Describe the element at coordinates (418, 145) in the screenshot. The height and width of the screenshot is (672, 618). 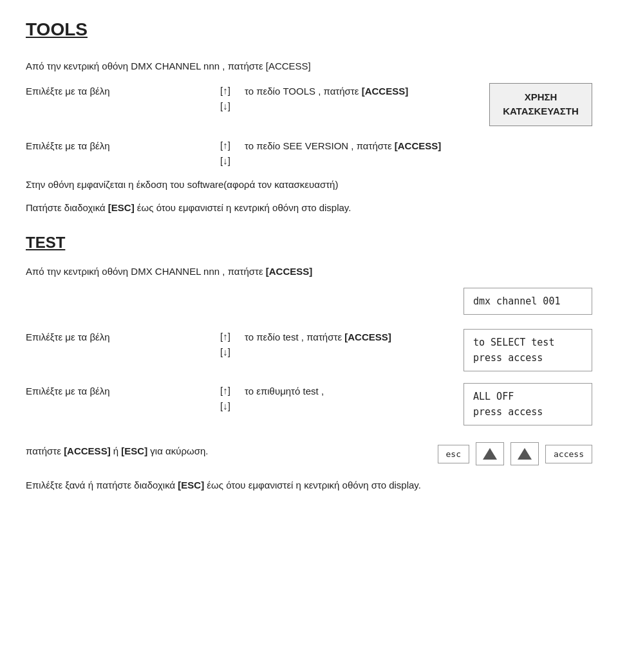
I see `tools-row2-access: [ACCESS]` at that location.